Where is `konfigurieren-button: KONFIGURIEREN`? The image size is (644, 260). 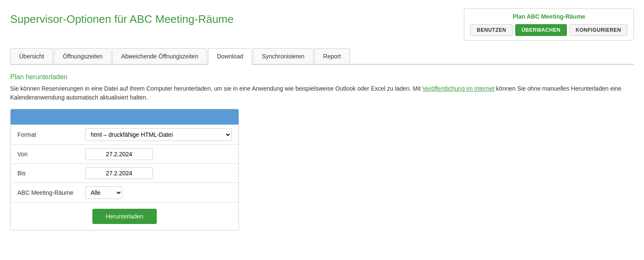 konfigurieren-button: KONFIGURIEREN is located at coordinates (598, 30).